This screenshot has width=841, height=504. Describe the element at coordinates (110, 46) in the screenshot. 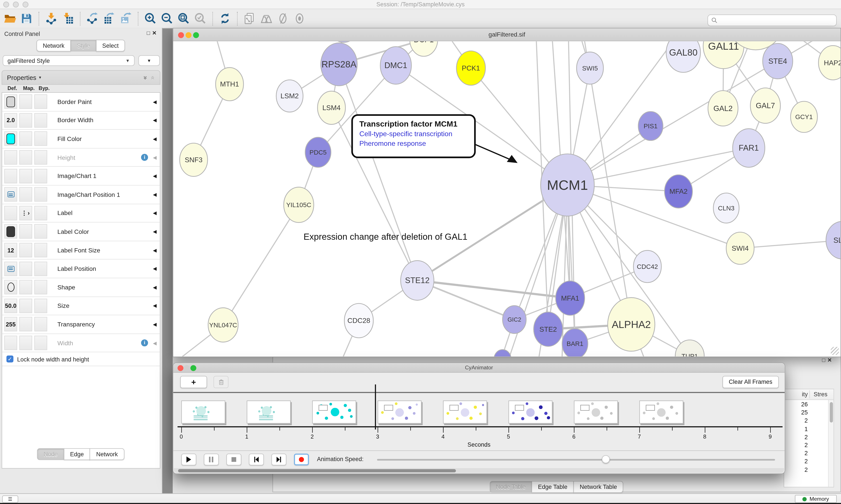

I see `tab-select: Select` at that location.